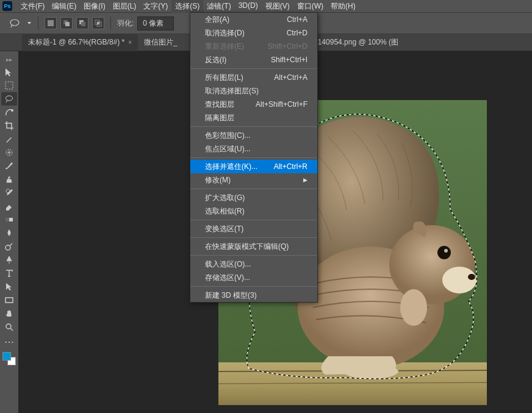 The width and height of the screenshot is (532, 413). What do you see at coordinates (297, 33) in the screenshot?
I see `menu-item-shortcut: Ctrl+D` at bounding box center [297, 33].